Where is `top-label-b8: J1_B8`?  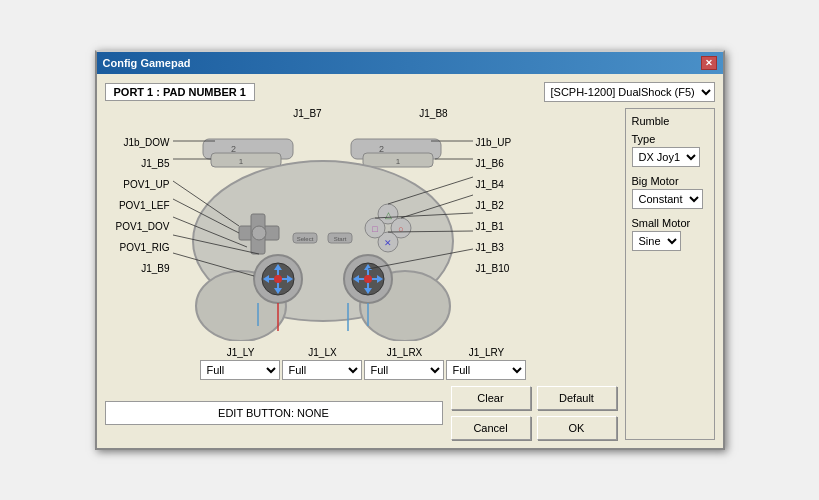
top-label-b8: J1_B8 is located at coordinates (433, 114).